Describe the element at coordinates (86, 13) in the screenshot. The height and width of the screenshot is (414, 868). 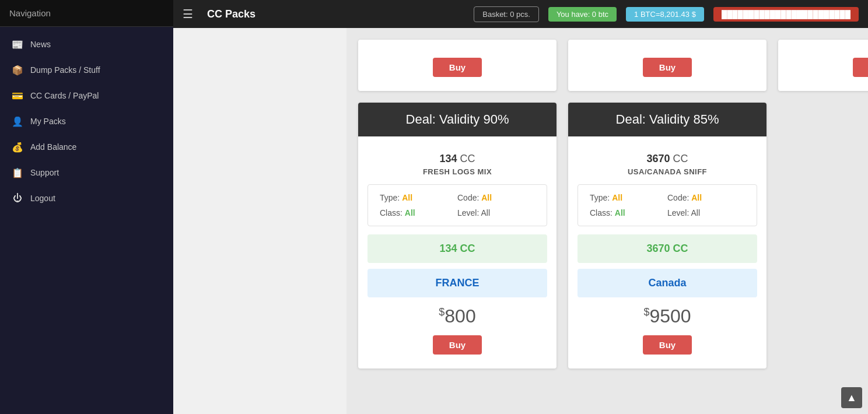
I see `sidebar-header: Navigation` at that location.